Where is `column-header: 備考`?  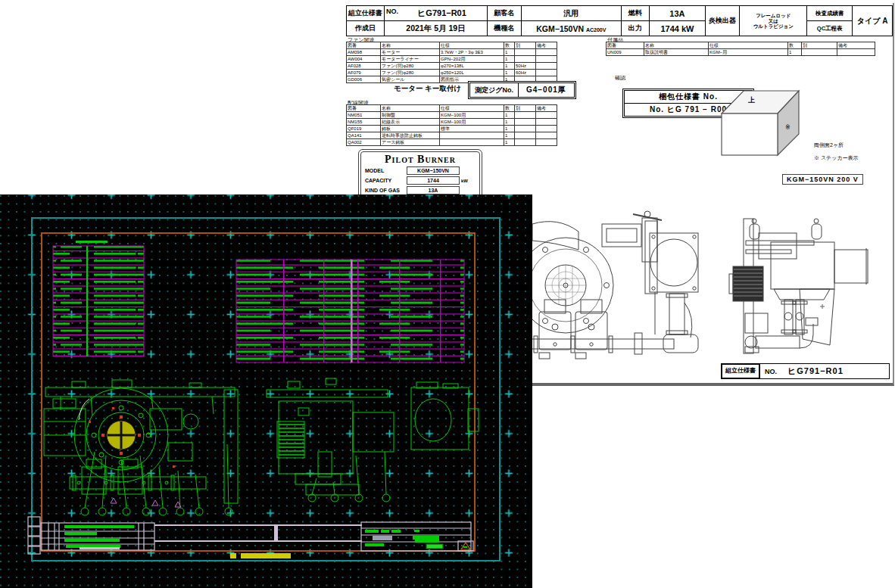 column-header: 備考 is located at coordinates (547, 45).